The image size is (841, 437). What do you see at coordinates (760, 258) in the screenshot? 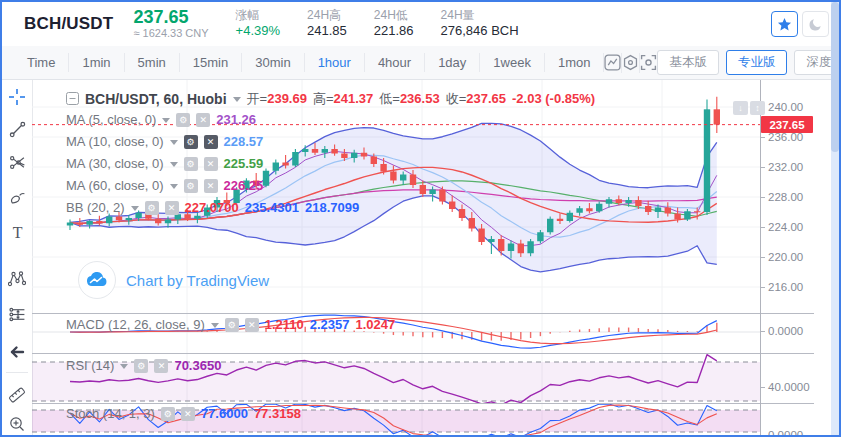
I see `price-axis-line` at bounding box center [760, 258].